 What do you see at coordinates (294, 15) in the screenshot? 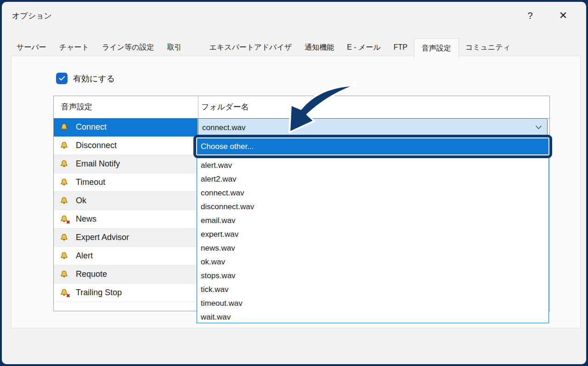
I see `title-bar: オプション ? ✕` at bounding box center [294, 15].